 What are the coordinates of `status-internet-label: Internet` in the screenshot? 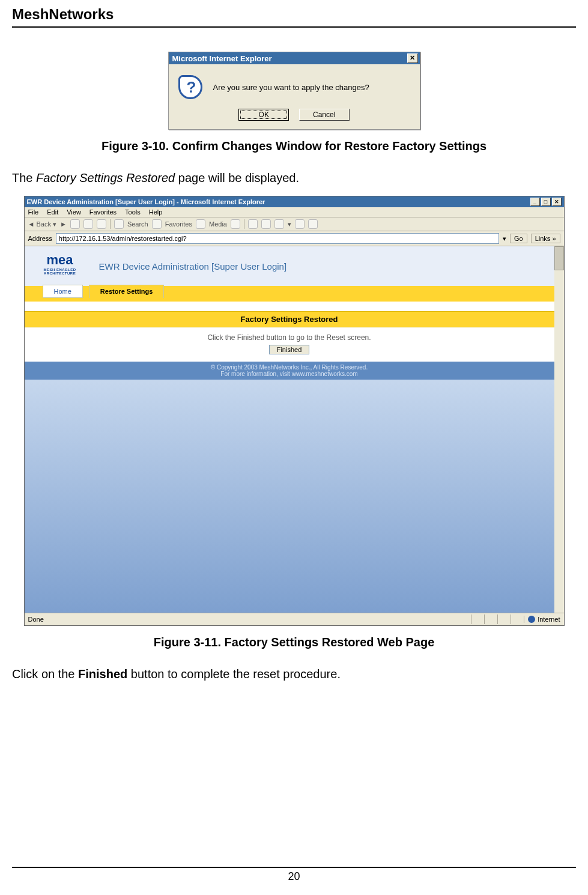 It's located at (549, 619).